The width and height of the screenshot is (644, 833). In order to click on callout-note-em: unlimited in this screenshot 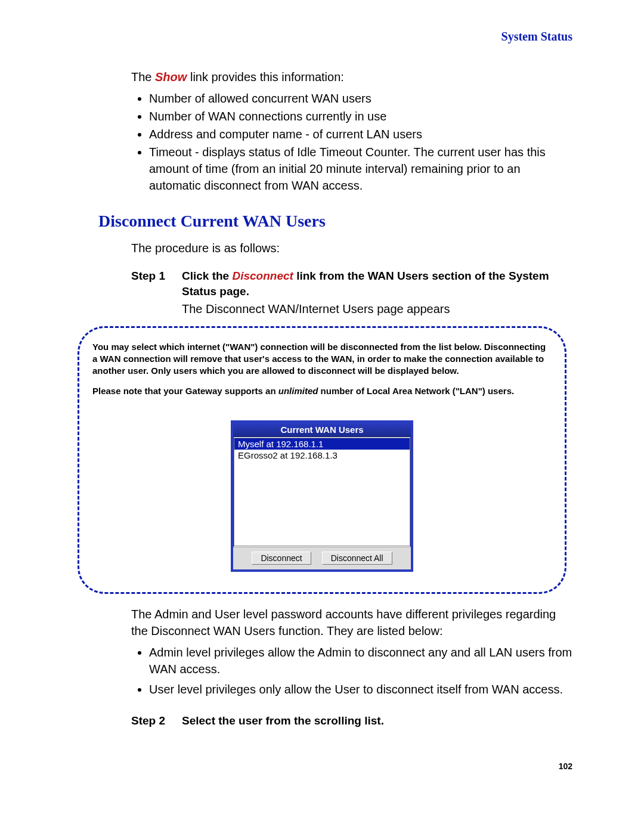, I will do `click(298, 391)`.